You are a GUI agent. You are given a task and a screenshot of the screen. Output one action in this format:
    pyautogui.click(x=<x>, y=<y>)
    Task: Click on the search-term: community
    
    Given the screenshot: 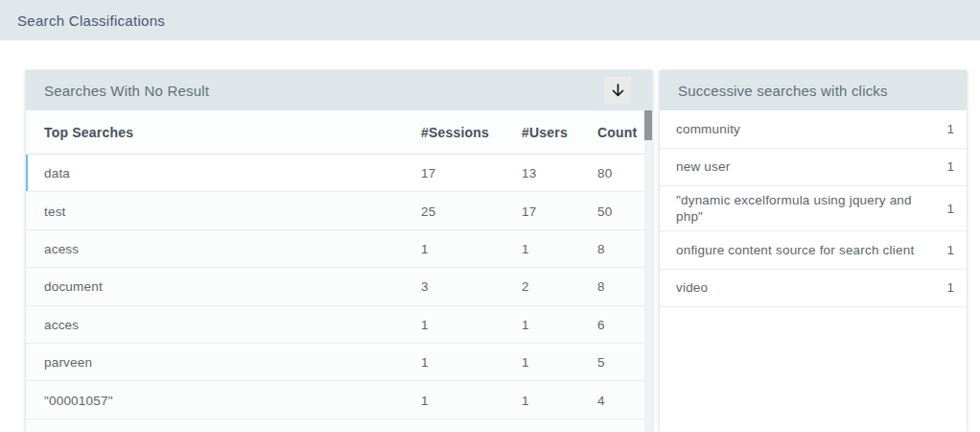 What is the action you would take?
    pyautogui.click(x=708, y=129)
    